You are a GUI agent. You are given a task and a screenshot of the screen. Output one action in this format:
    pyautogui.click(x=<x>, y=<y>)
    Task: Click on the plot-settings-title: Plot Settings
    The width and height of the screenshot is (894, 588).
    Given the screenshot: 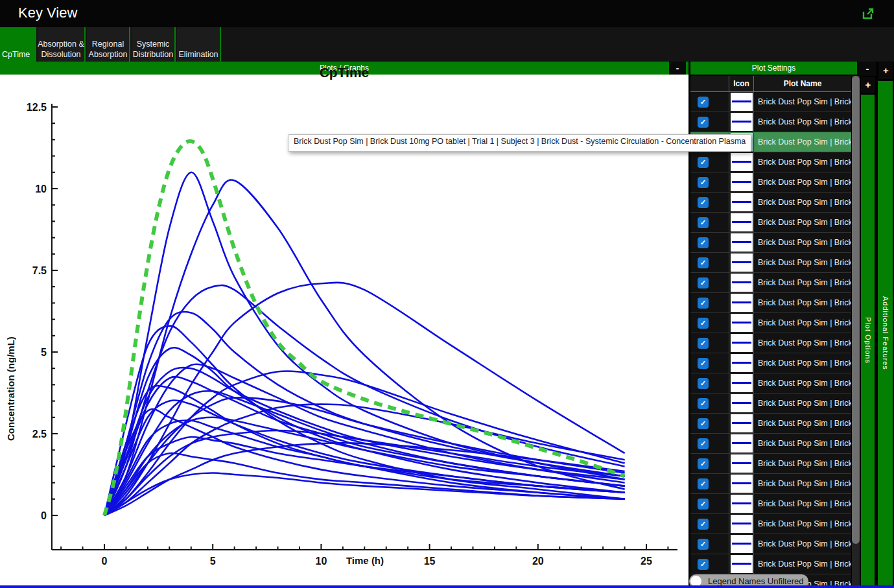 What is the action you would take?
    pyautogui.click(x=774, y=68)
    